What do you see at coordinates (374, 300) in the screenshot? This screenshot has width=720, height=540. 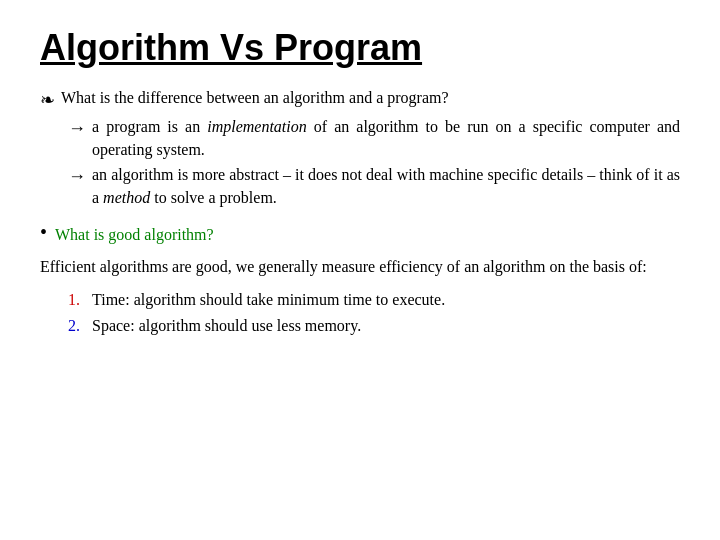 I see `numbered-item-1: 1. Time: algorithm should take minimum t…` at bounding box center [374, 300].